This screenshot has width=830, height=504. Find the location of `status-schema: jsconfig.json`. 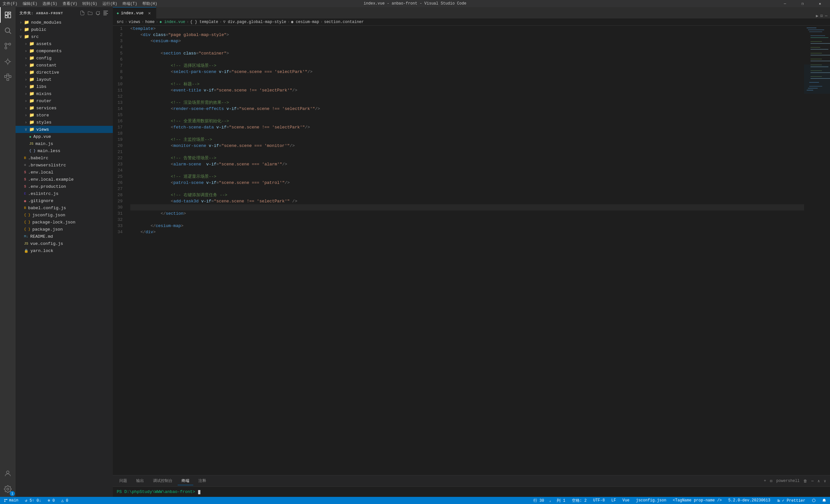

status-schema: jsconfig.json is located at coordinates (651, 501).